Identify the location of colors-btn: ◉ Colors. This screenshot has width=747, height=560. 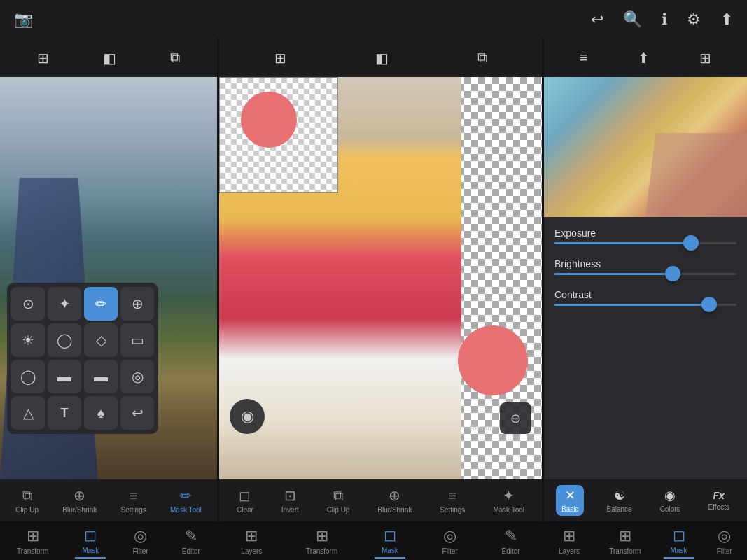
(671, 500).